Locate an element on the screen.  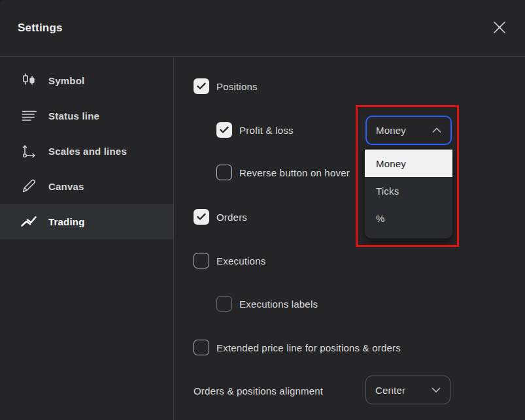
profit-loss-checkbox is located at coordinates (224, 130).